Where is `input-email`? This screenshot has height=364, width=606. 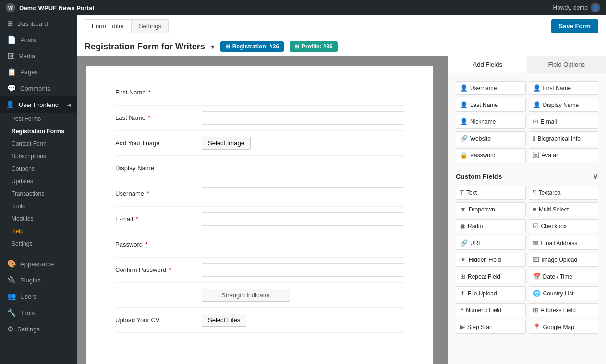
input-email is located at coordinates (303, 219).